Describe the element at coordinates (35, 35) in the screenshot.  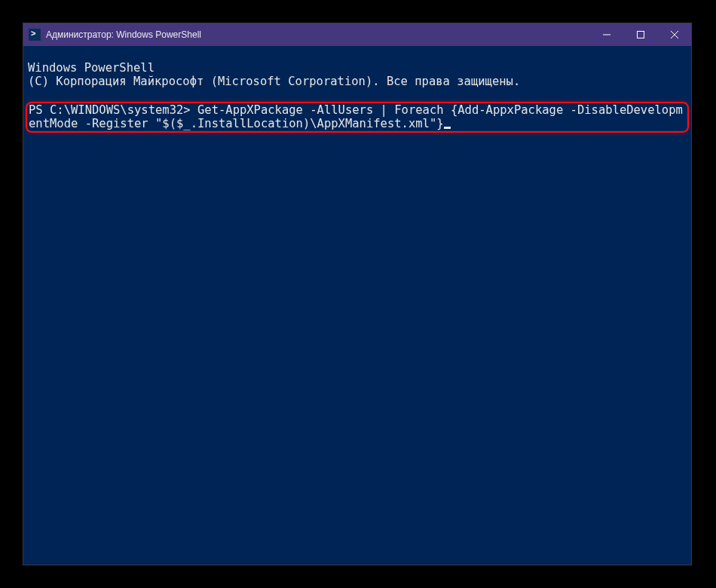
I see `system-menu` at that location.